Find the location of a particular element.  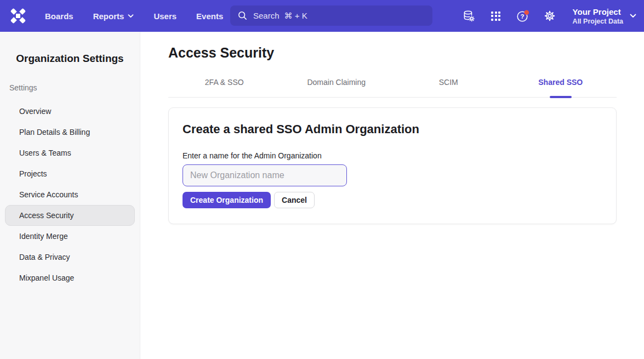

nav-item-users: Users is located at coordinates (165, 16).